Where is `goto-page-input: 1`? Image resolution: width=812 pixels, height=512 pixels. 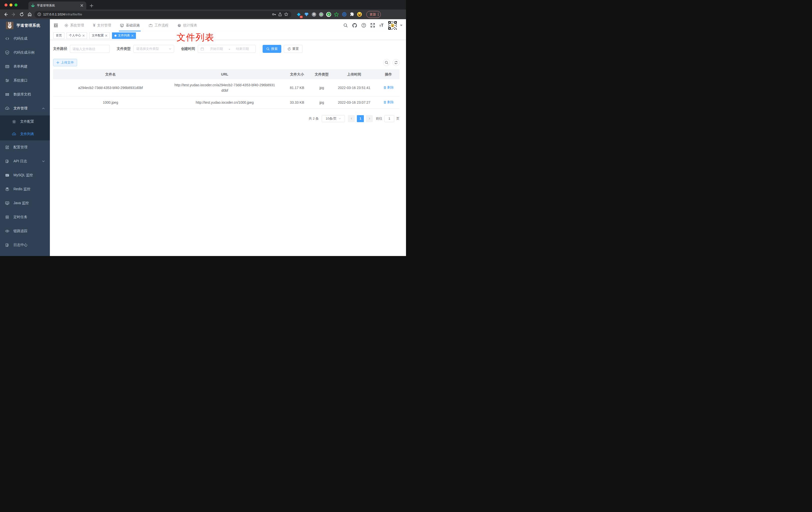 goto-page-input: 1 is located at coordinates (389, 119).